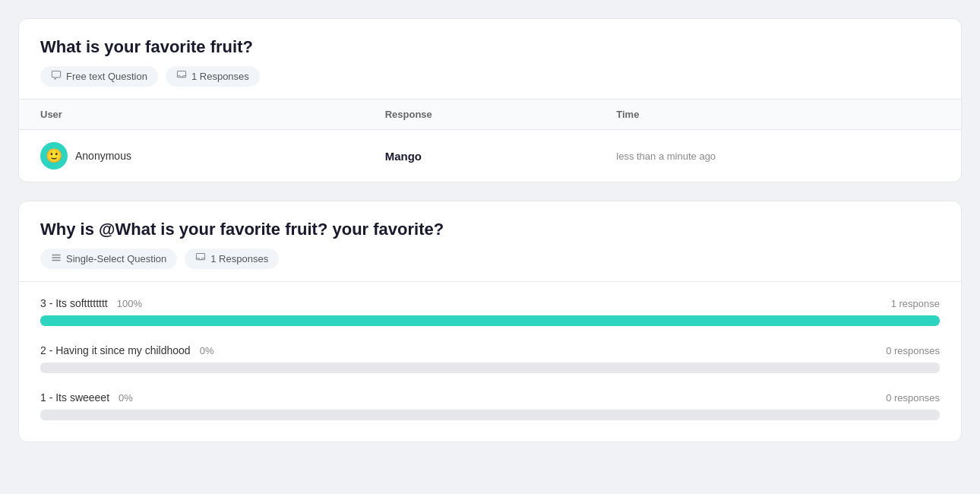 Image resolution: width=980 pixels, height=494 pixels. Describe the element at coordinates (127, 350) in the screenshot. I see `chart-label-left: 2 - Having it since my childhood 0%` at that location.